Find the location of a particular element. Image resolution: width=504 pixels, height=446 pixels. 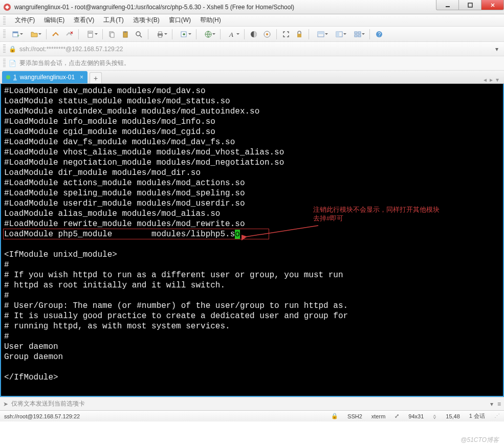

menu-file: 文件(F) is located at coordinates (25, 20).